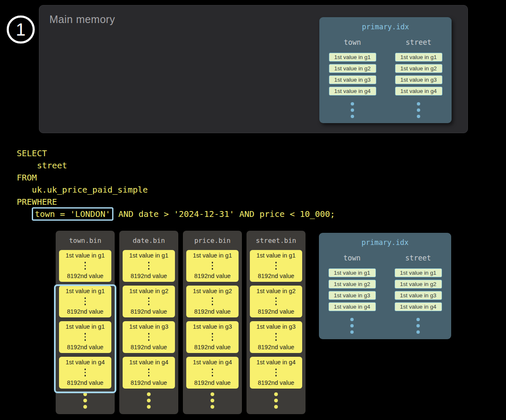 The width and height of the screenshot is (506, 420). What do you see at coordinates (82, 19) in the screenshot?
I see `main-memory-title: Main memory` at bounding box center [82, 19].